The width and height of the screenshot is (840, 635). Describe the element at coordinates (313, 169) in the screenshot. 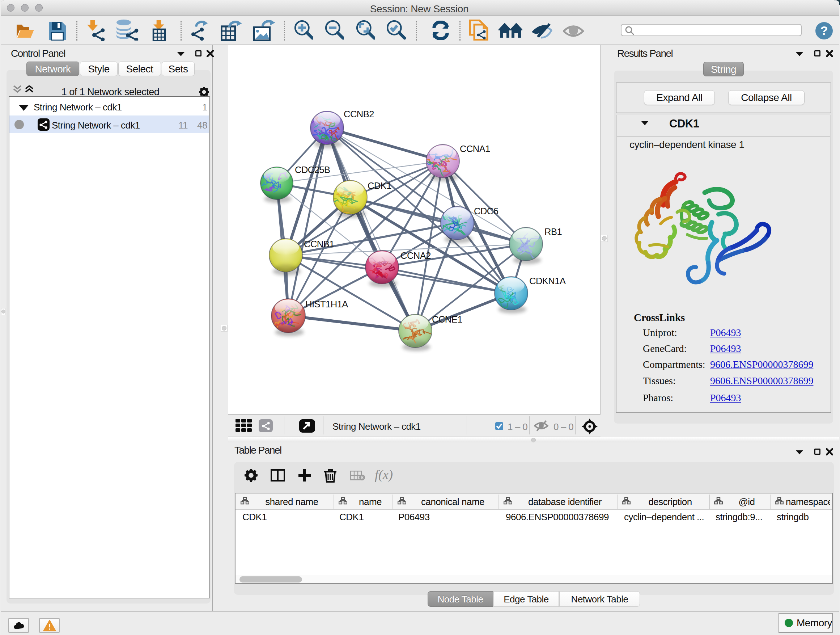

I see `svg-text: CDC25B` at that location.